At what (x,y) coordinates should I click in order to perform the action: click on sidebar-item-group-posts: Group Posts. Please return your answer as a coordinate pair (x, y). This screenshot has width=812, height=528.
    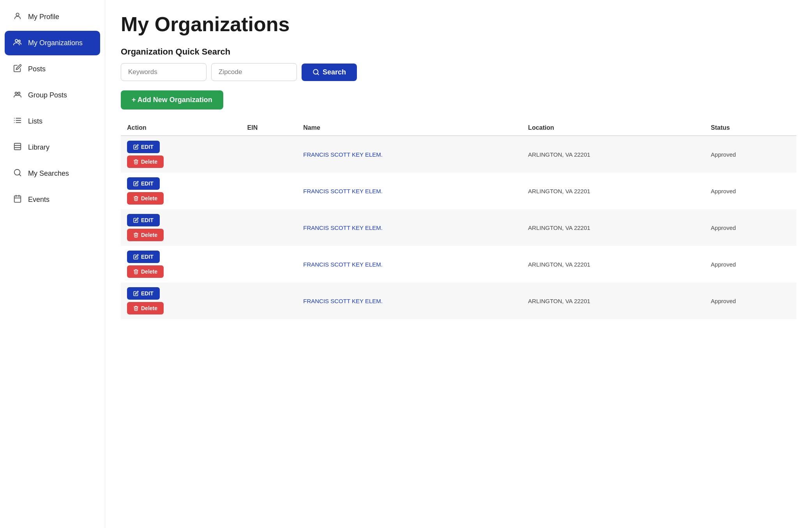
    Looking at the image, I should click on (52, 95).